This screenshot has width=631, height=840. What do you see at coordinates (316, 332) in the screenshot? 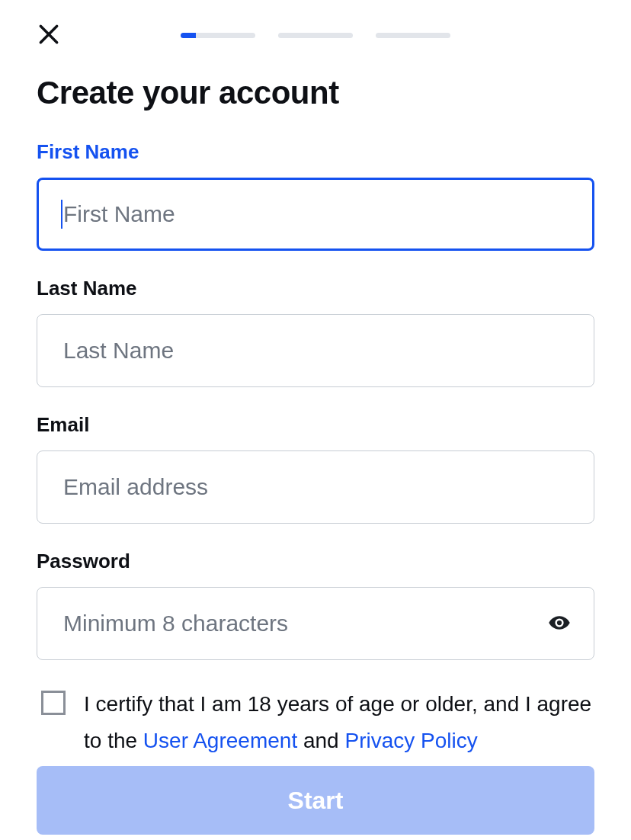
I see `last-name-field-group: Last Name` at bounding box center [316, 332].